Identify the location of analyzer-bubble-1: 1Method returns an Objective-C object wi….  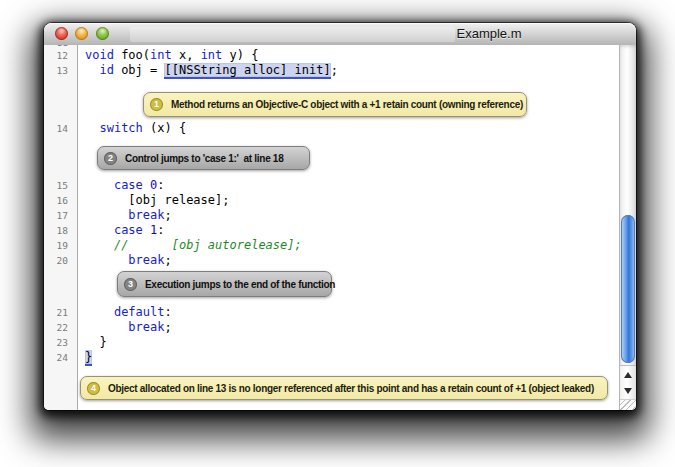
(335, 104).